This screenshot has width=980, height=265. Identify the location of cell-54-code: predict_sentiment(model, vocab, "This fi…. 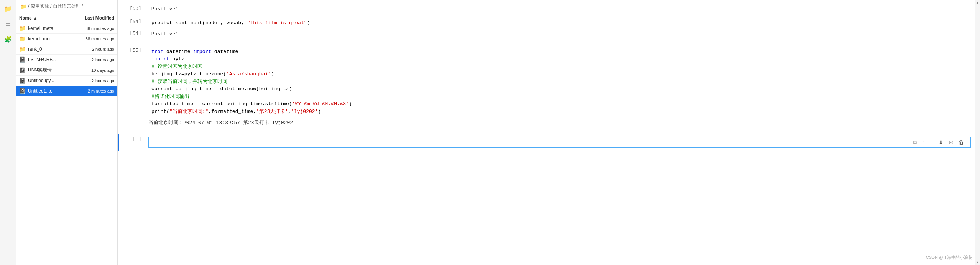
(561, 23).